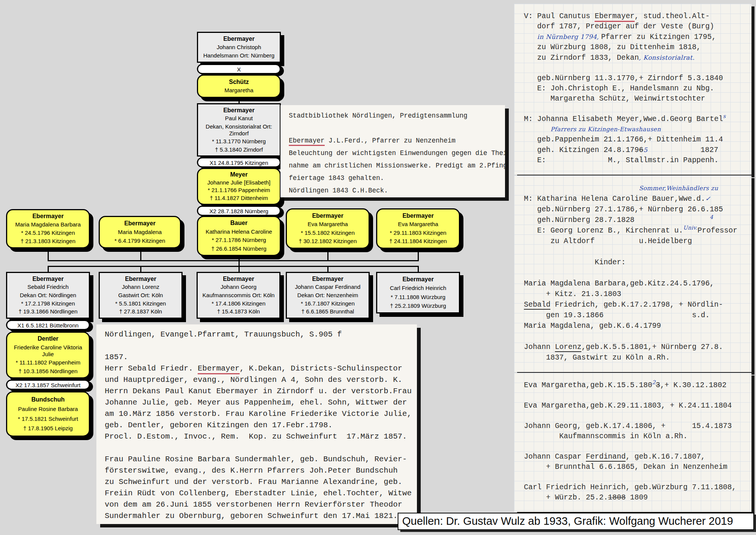 This screenshot has height=535, width=756. What do you see at coordinates (239, 47) in the screenshot?
I see `person-box-ebermayer-johann-christoph: EbermayerJohann ChristophHandelsmann Ort…` at bounding box center [239, 47].